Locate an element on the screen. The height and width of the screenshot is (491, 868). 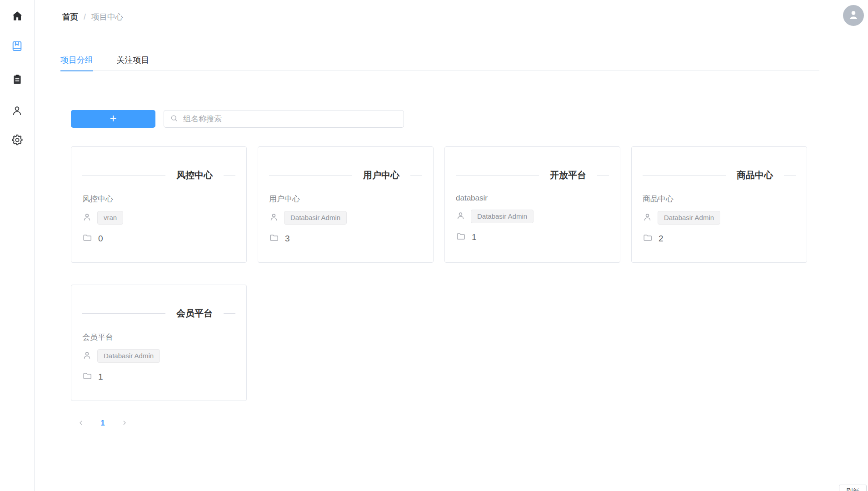
projects-book-icon is located at coordinates (17, 47).